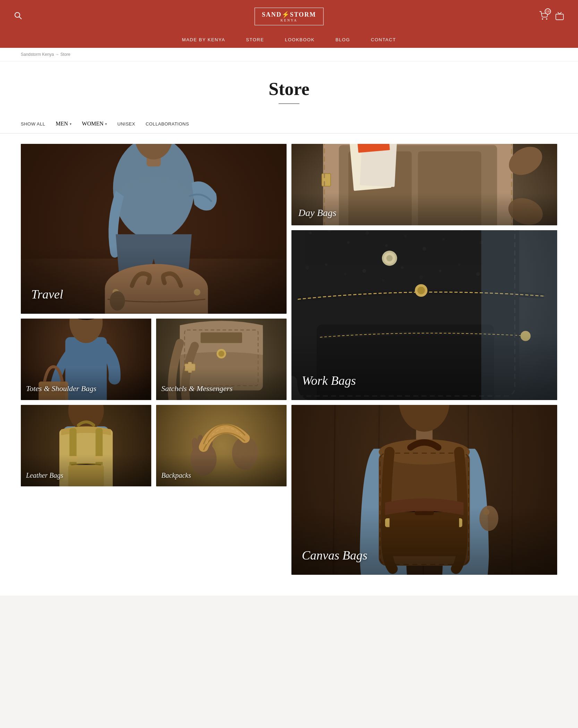 This screenshot has width=578, height=728. What do you see at coordinates (167, 124) in the screenshot?
I see `filter-collaborations: COLLABORATIONS` at bounding box center [167, 124].